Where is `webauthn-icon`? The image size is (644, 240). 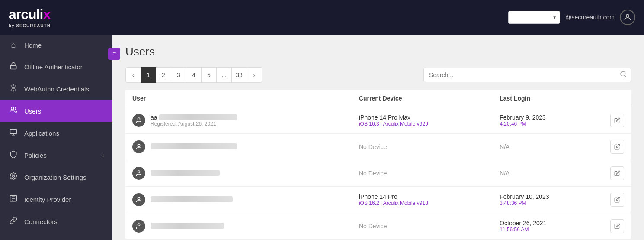
webauthn-icon is located at coordinates (13, 89).